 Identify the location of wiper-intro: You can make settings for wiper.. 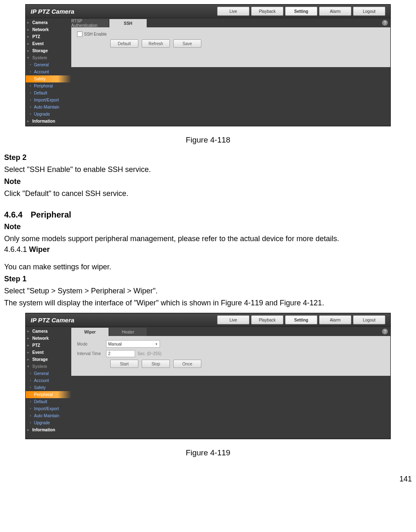
(208, 267).